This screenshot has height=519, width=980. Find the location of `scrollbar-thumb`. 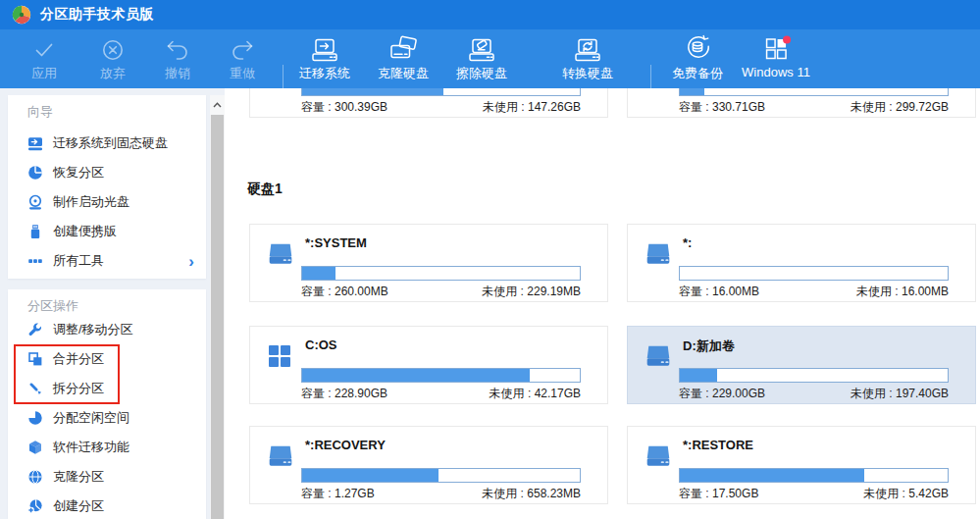

scrollbar-thumb is located at coordinates (218, 317).